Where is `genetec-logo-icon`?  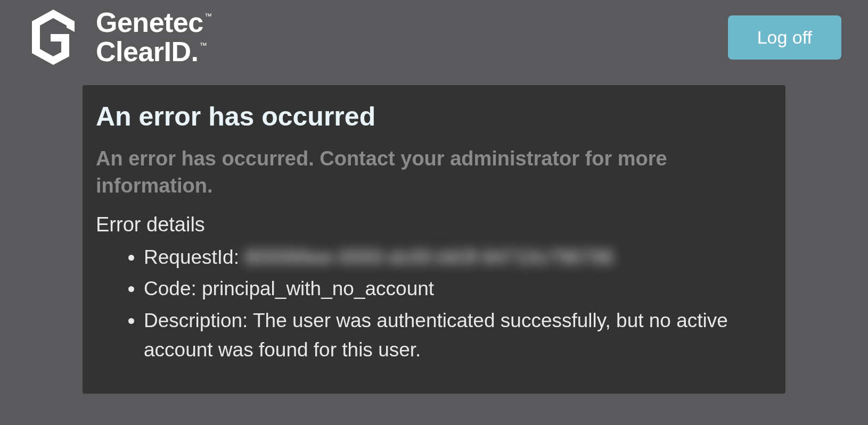 genetec-logo-icon is located at coordinates (53, 37).